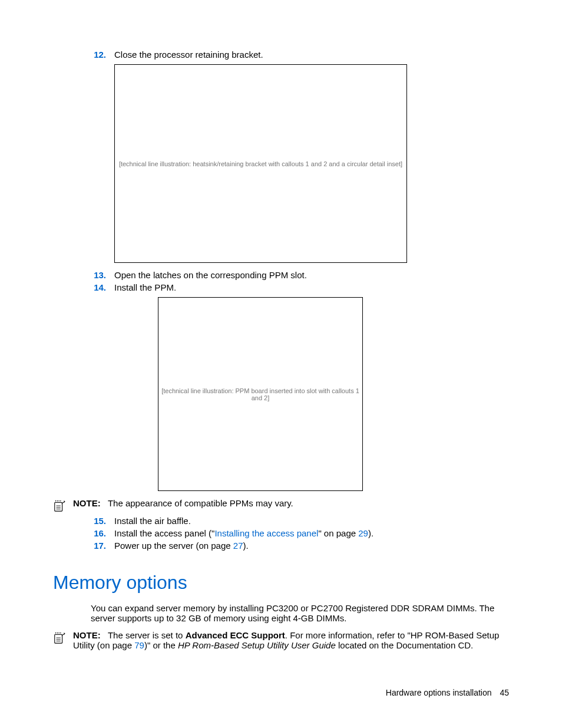 This screenshot has height=728, width=562. What do you see at coordinates (103, 288) in the screenshot?
I see `step-number: 14.` at bounding box center [103, 288].